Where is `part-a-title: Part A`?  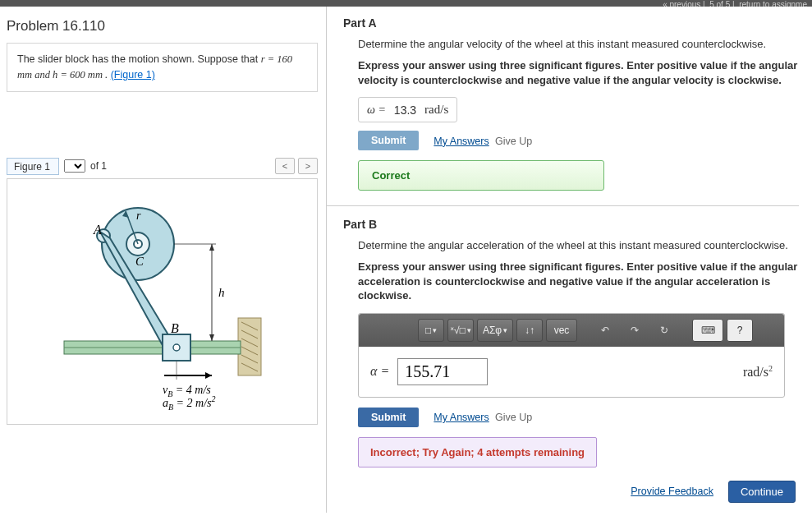
part-a-title: Part A is located at coordinates (571, 23).